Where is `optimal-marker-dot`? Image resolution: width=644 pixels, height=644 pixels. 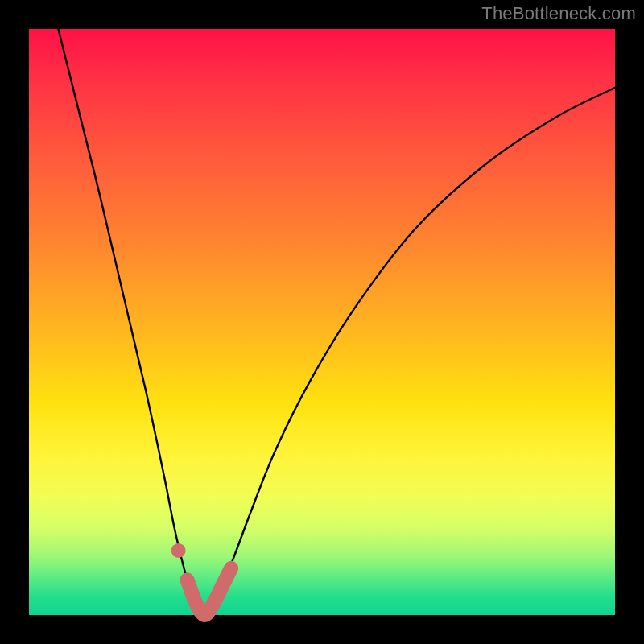 optimal-marker-dot is located at coordinates (179, 551).